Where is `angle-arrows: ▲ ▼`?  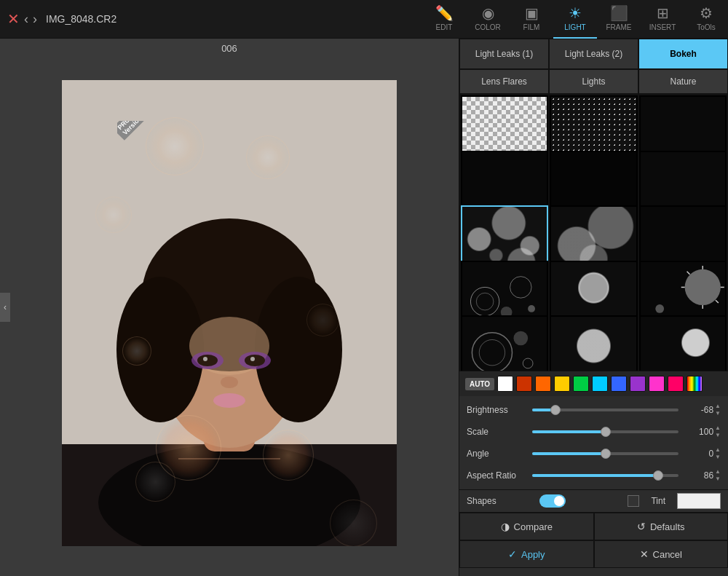 angle-arrows: ▲ ▼ is located at coordinates (718, 454).